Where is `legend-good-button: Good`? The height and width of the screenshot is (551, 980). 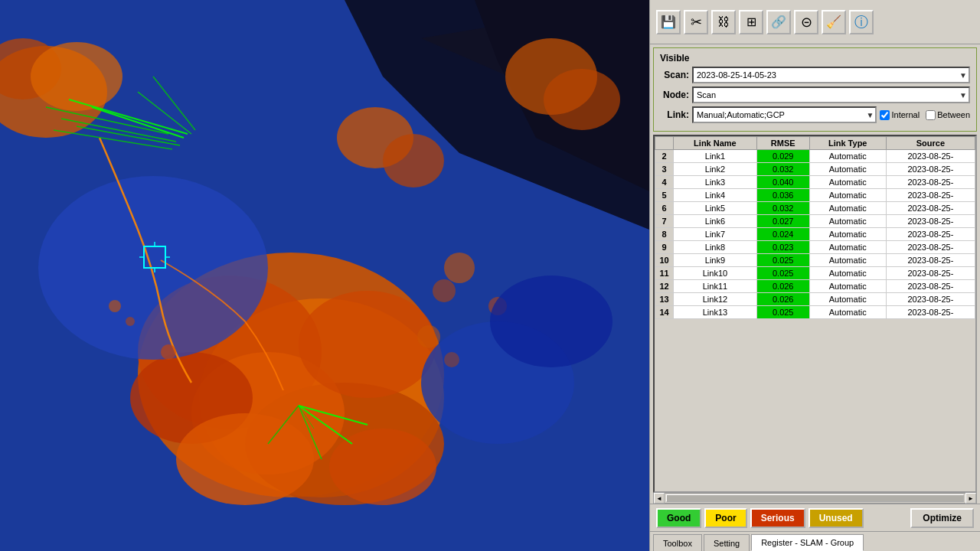
legend-good-button: Good is located at coordinates (678, 518).